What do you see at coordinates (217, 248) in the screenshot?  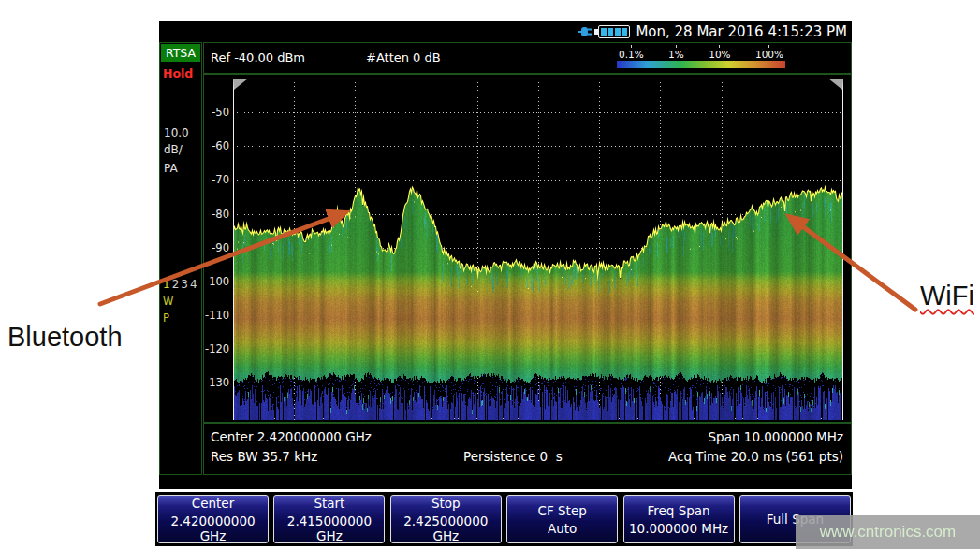 I see `y-axis-tick-label: -90` at bounding box center [217, 248].